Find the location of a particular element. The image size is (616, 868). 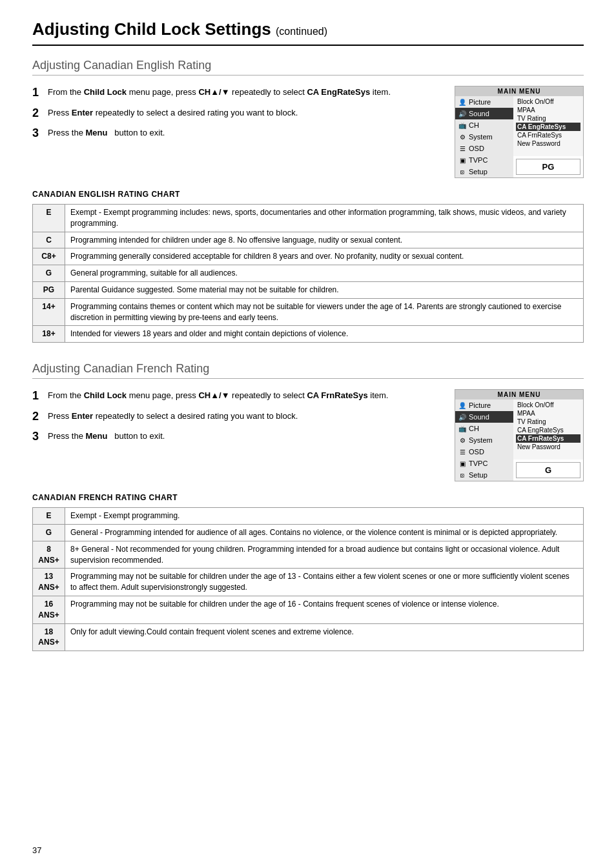

step-1-3: 3 Press the Menu button to exit. is located at coordinates (237, 134).